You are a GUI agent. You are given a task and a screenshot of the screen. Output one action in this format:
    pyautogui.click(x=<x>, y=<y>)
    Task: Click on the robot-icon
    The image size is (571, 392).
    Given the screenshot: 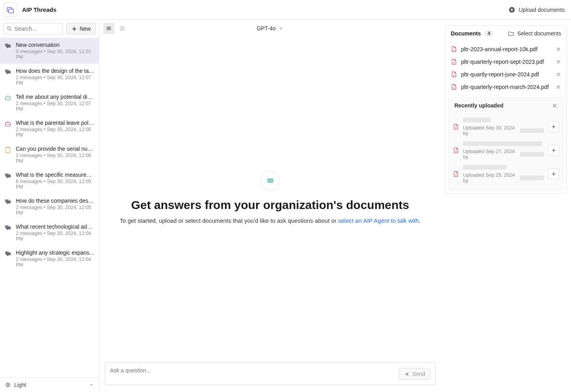 What is the action you would take?
    pyautogui.click(x=8, y=98)
    